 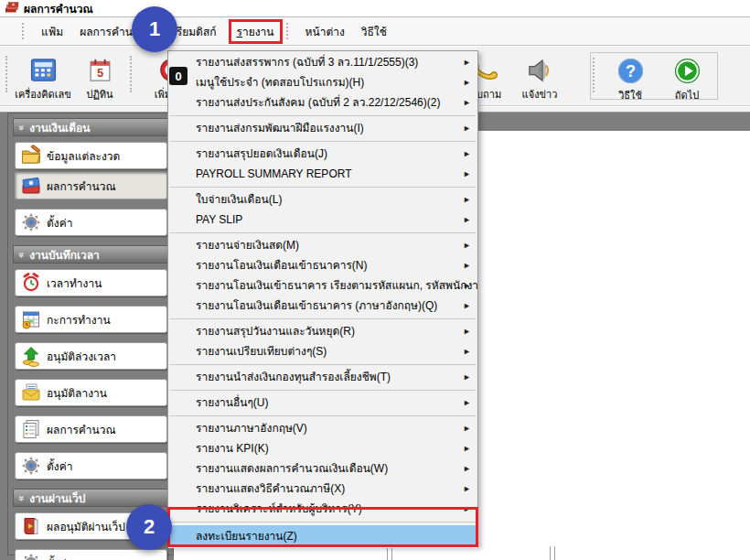 I want to click on alarm-clock-icon, so click(x=31, y=283).